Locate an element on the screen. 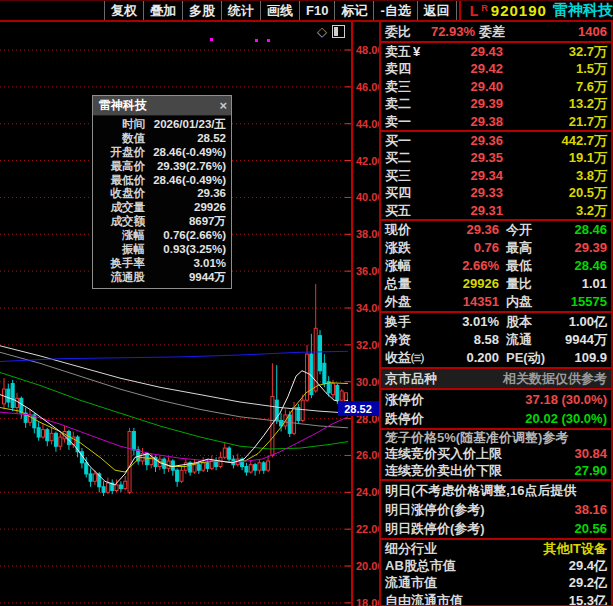 This screenshot has height=606, width=613. quote-row: 涨幅 2.66% 最低 28.46 is located at coordinates (496, 266).